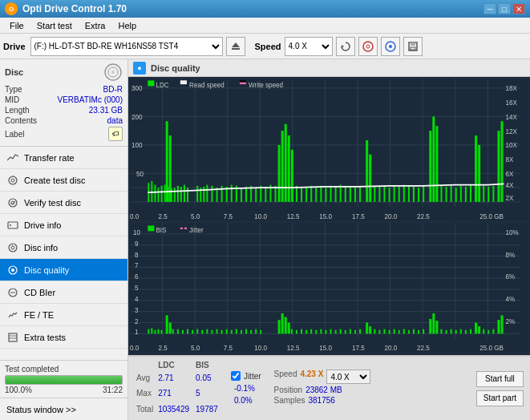 Image resolution: width=530 pixels, height=420 pixels. I want to click on burn-icon-button, so click(390, 46).